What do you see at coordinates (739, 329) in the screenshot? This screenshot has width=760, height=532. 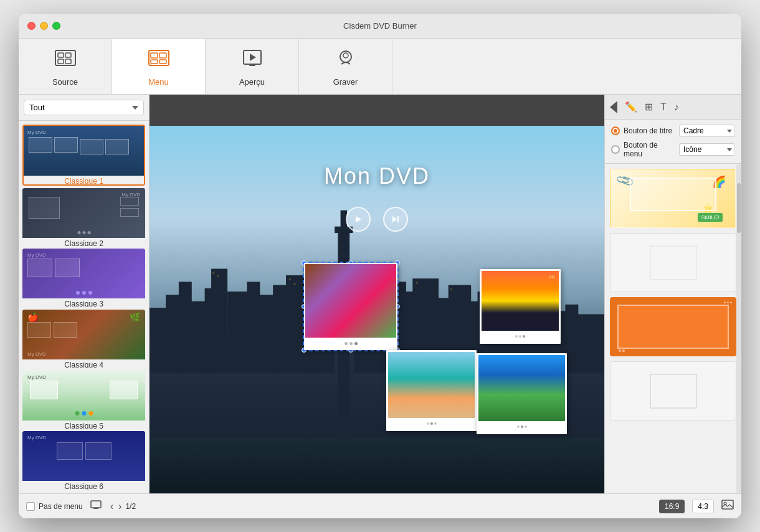 I see `scroll-track` at bounding box center [739, 329].